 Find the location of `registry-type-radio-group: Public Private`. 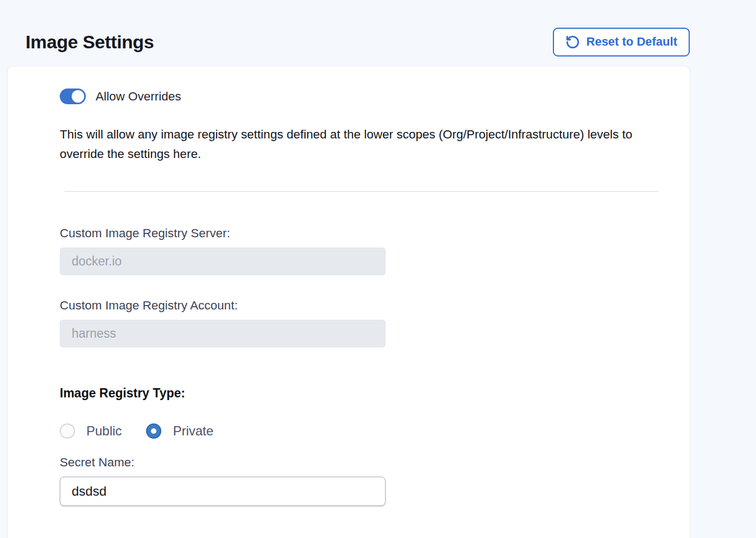

registry-type-radio-group: Public Private is located at coordinates (375, 431).